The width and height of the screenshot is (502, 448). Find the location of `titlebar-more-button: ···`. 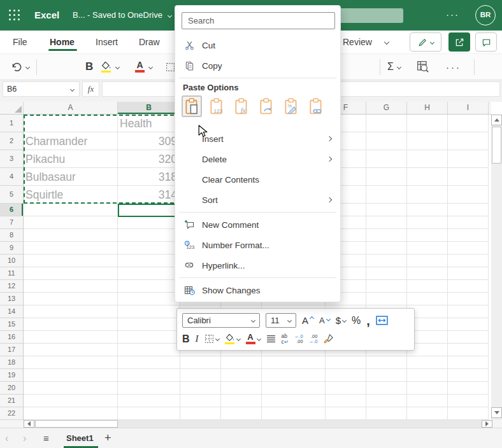

titlebar-more-button: ··· is located at coordinates (452, 15).